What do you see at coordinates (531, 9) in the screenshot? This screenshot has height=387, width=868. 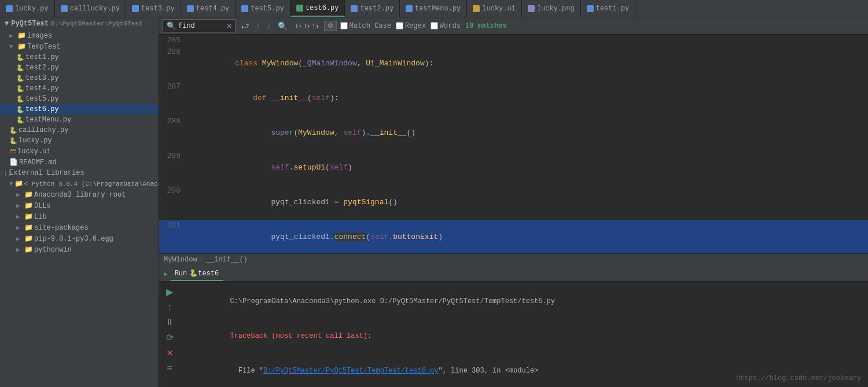 I see `tab-icon-png` at bounding box center [531, 9].